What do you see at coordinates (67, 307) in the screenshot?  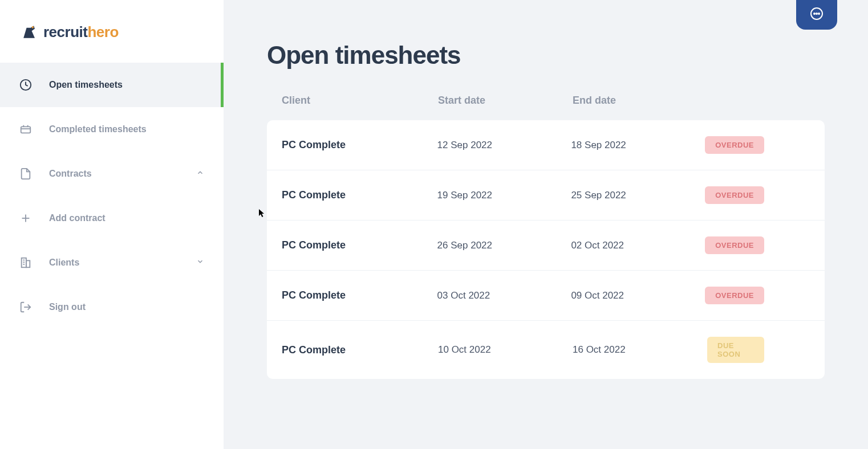 I see `sidebar-item-label: Sign out` at bounding box center [67, 307].